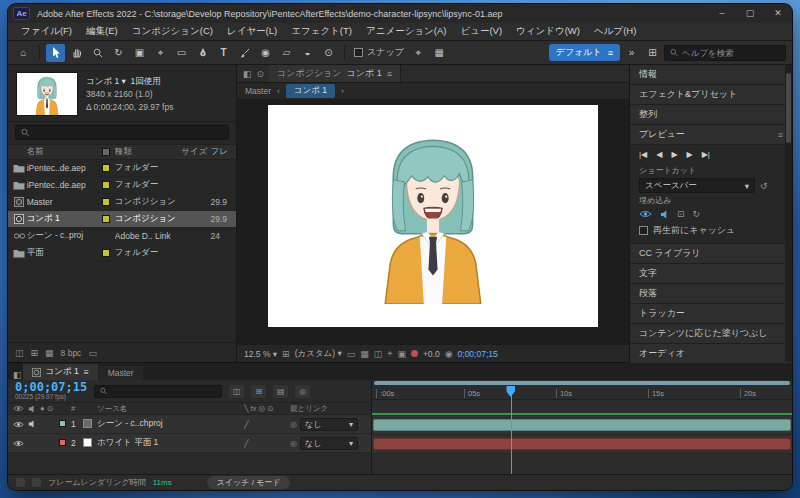 This screenshot has width=800, height=498. What do you see at coordinates (60, 372) in the screenshot?
I see `timeline-tab-comp1: コンポ 1 ≡` at bounding box center [60, 372].